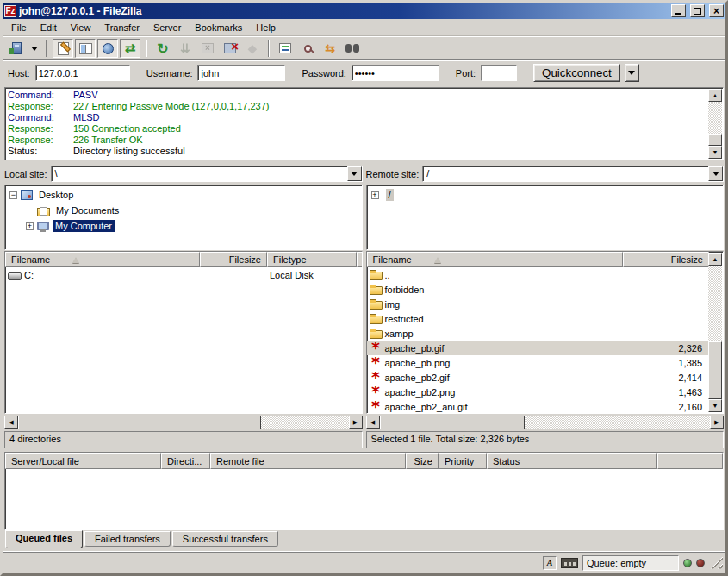 The image size is (728, 576). What do you see at coordinates (230, 48) in the screenshot?
I see `disconnect-button` at bounding box center [230, 48].